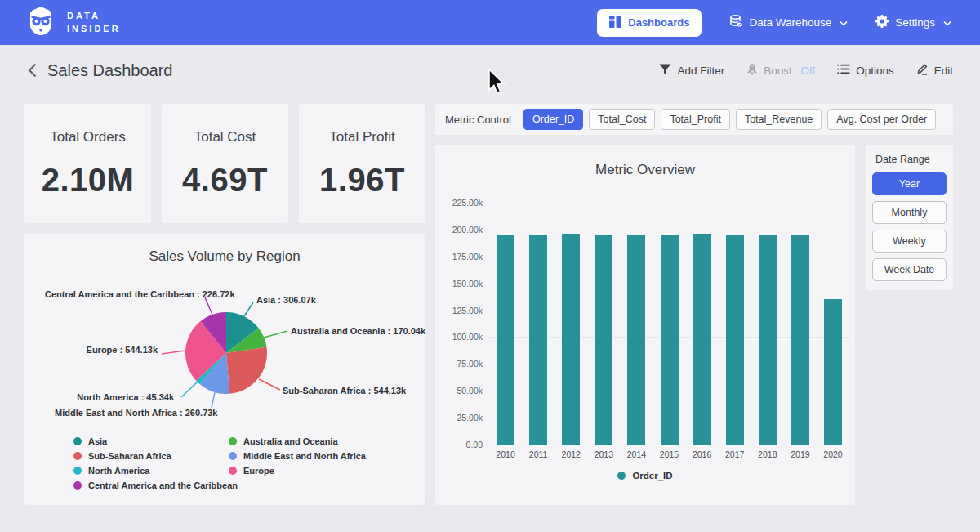 The height and width of the screenshot is (532, 980). What do you see at coordinates (652, 476) in the screenshot?
I see `legend-label: Order_ID` at bounding box center [652, 476].